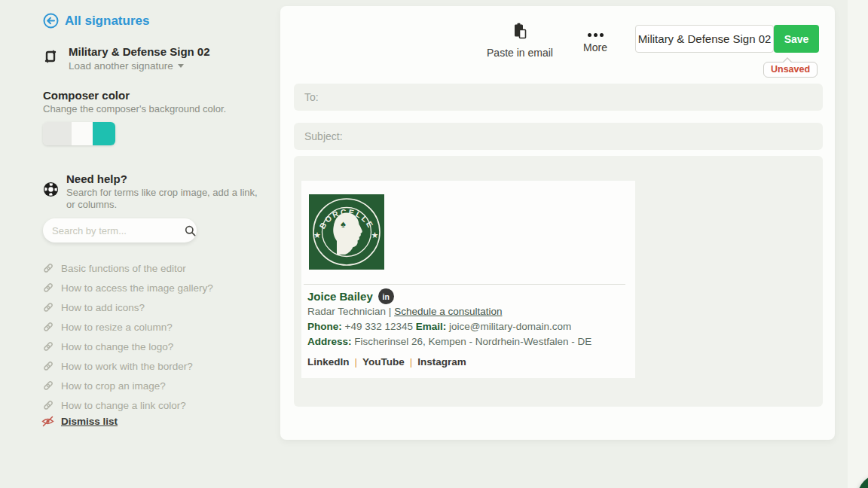 The image size is (868, 488). What do you see at coordinates (351, 297) in the screenshot?
I see `signature-name-row: Joice Bailey in` at bounding box center [351, 297].